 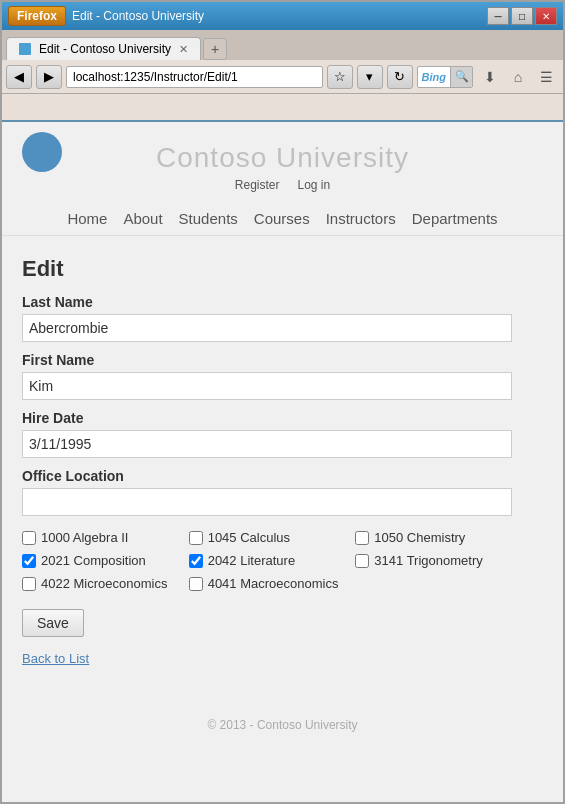 What do you see at coordinates (282, 476) in the screenshot?
I see `office-location-label: Office Location` at bounding box center [282, 476].